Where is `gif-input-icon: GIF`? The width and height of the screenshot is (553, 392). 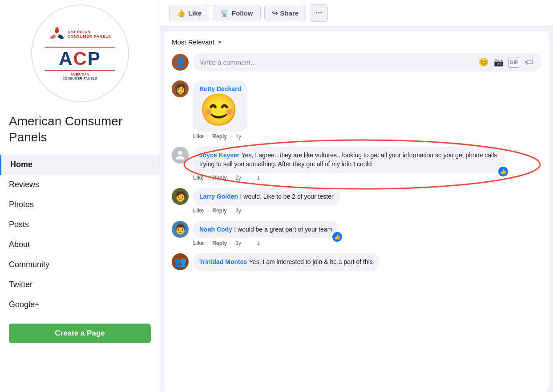
gif-input-icon: GIF is located at coordinates (514, 62).